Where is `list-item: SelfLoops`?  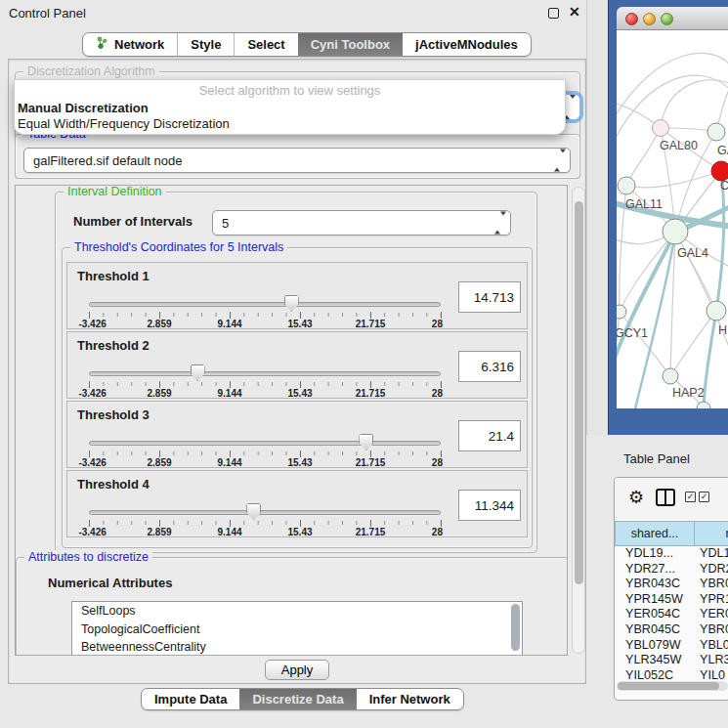
list-item: SelfLoops is located at coordinates (297, 612).